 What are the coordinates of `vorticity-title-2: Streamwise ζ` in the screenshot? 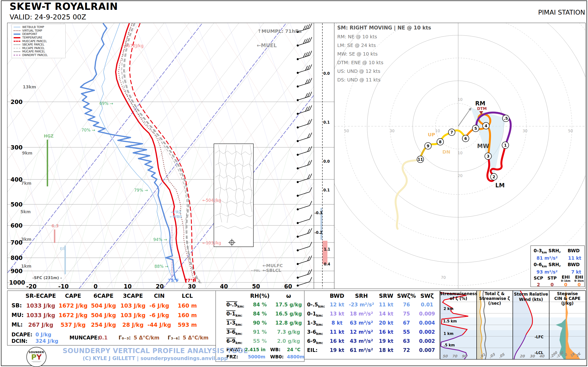 It's located at (495, 299).